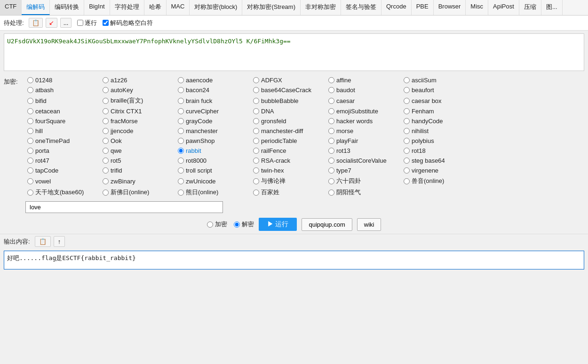 The image size is (588, 364). Describe the element at coordinates (294, 52) in the screenshot. I see `input-area: U2FsdGVkX19oRK9eak4JSiKGouSbLmxxwaeY7Pnf…` at that location.